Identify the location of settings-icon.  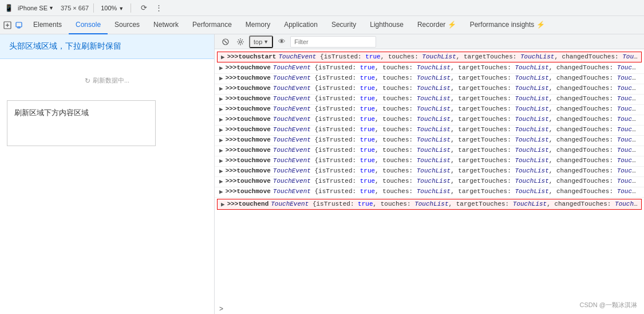
(240, 42).